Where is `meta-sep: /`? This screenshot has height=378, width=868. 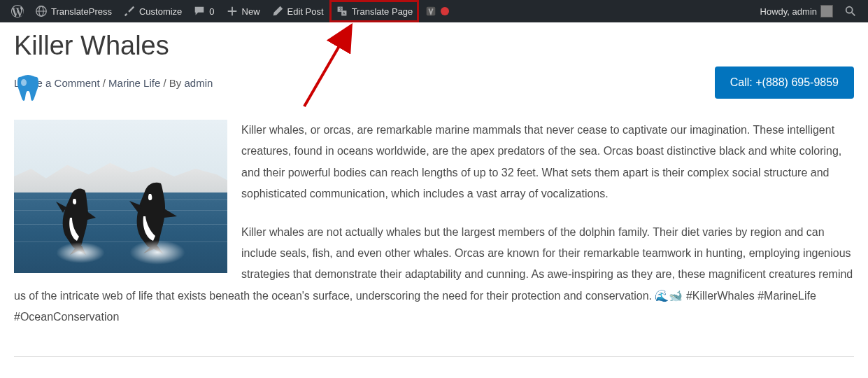 meta-sep: / is located at coordinates (105, 83).